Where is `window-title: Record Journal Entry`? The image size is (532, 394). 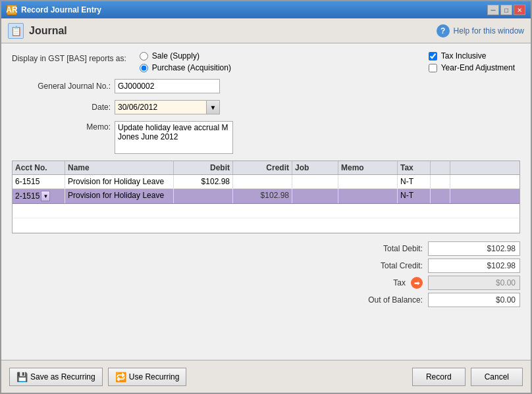 window-title: Record Journal Entry is located at coordinates (61, 10).